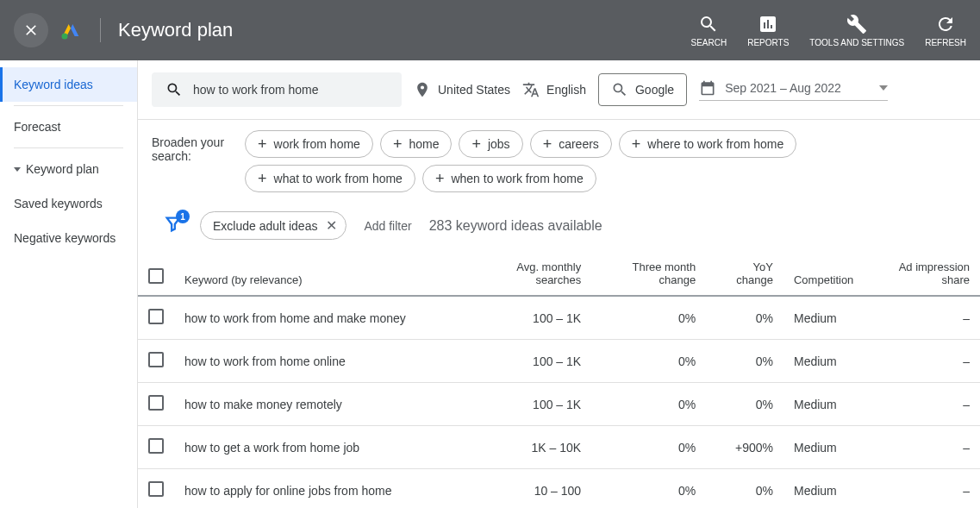 The image size is (980, 508). What do you see at coordinates (857, 24) in the screenshot?
I see `wrench-icon` at bounding box center [857, 24].